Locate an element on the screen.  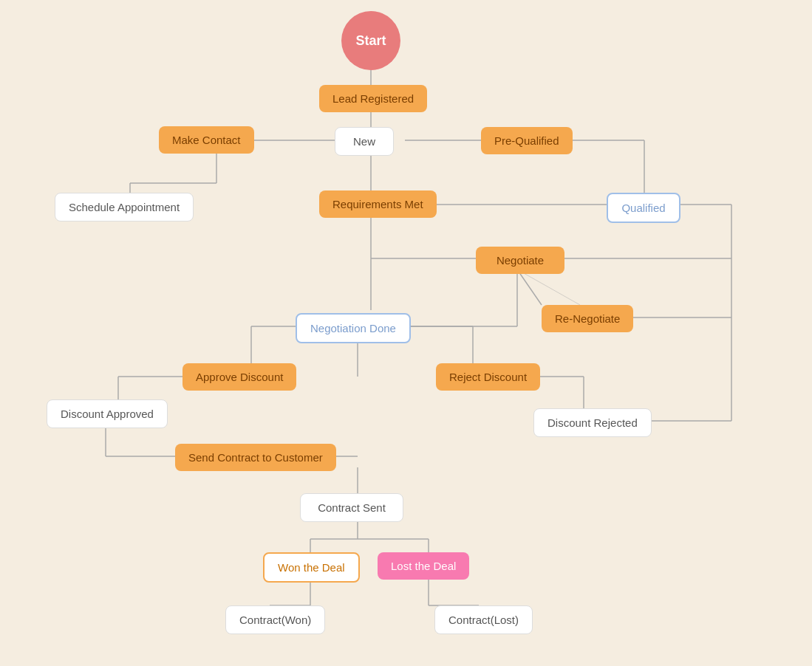
pre-qualified-node: Pre-Qualified is located at coordinates (527, 140).